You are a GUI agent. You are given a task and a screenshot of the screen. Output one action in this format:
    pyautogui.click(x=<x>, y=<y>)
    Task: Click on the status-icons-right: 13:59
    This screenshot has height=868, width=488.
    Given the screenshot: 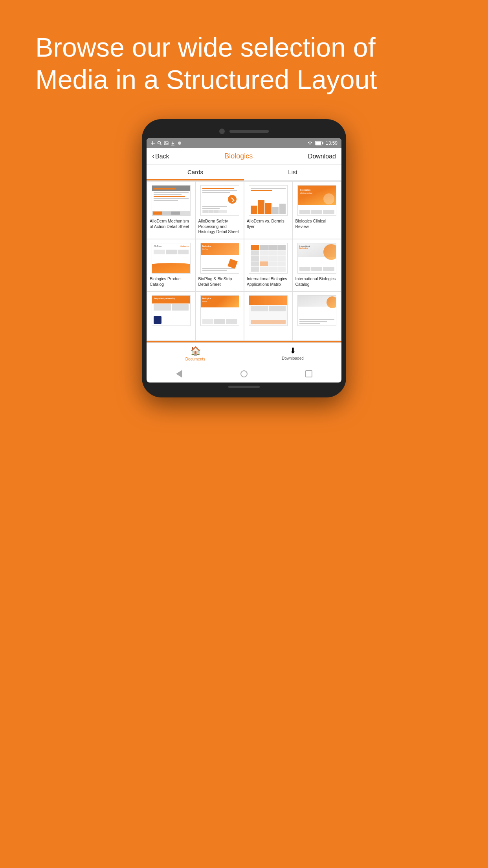 What is the action you would take?
    pyautogui.click(x=322, y=143)
    